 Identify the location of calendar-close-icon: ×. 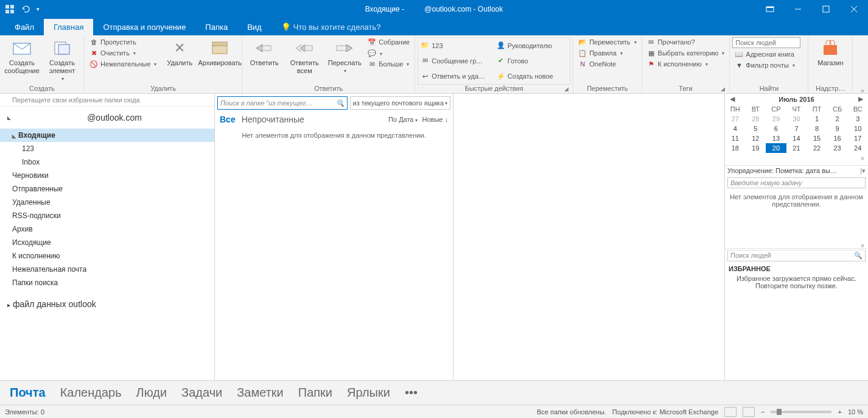
(863, 92).